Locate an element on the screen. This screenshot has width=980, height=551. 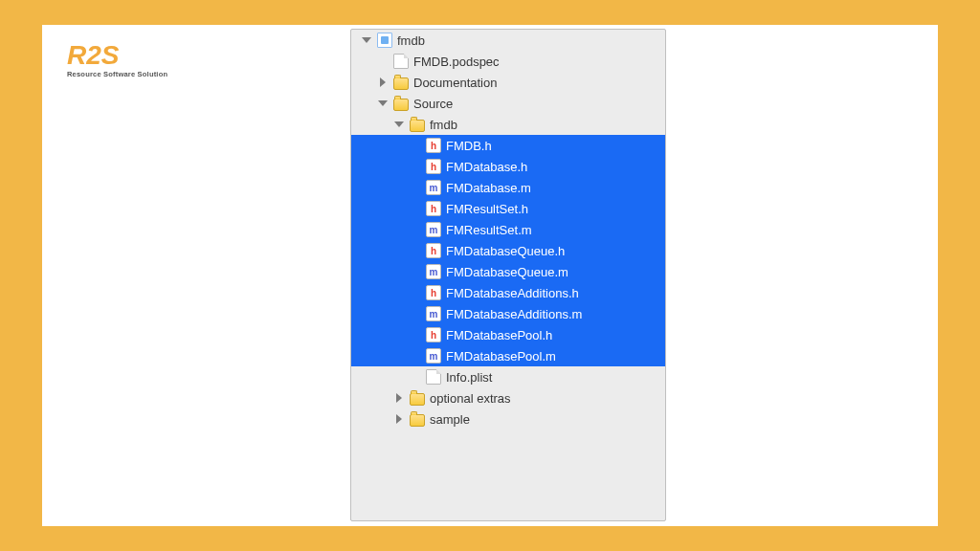
tree-item-label: FMDatabasePool.h is located at coordinates (551, 335).